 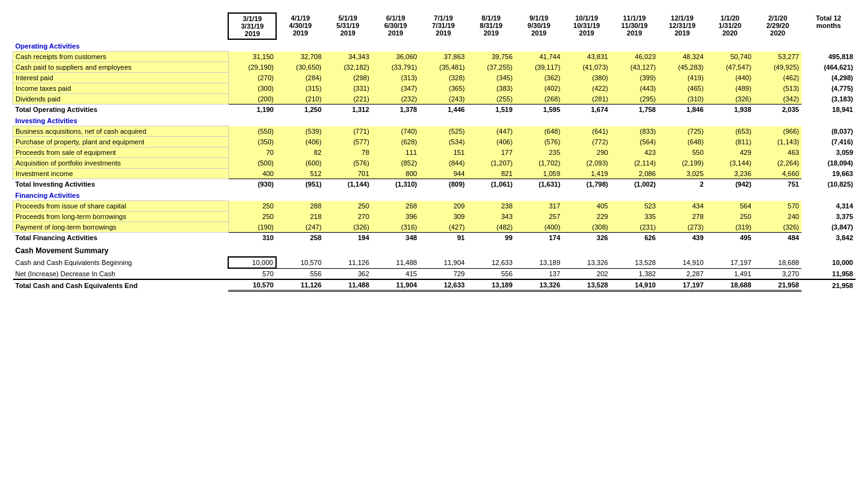 I want to click on total-cell-5: (1,061), so click(x=491, y=184).